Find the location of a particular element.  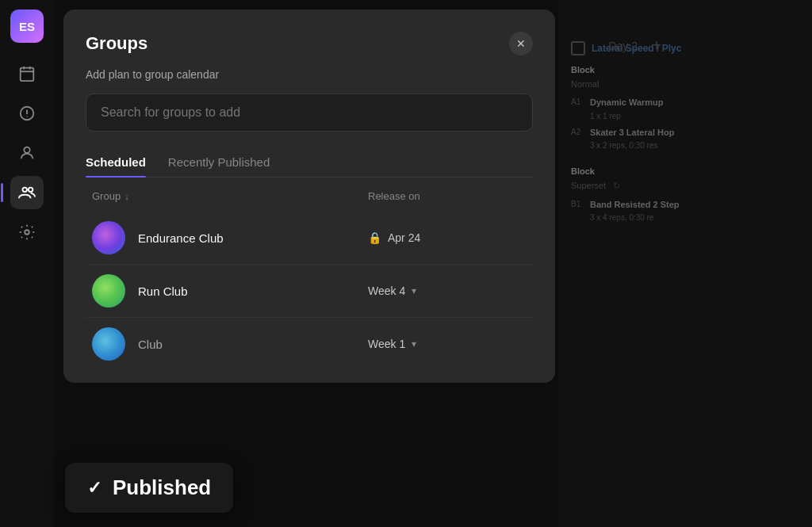

chevron-down-icon-partial: ▾ is located at coordinates (414, 344).